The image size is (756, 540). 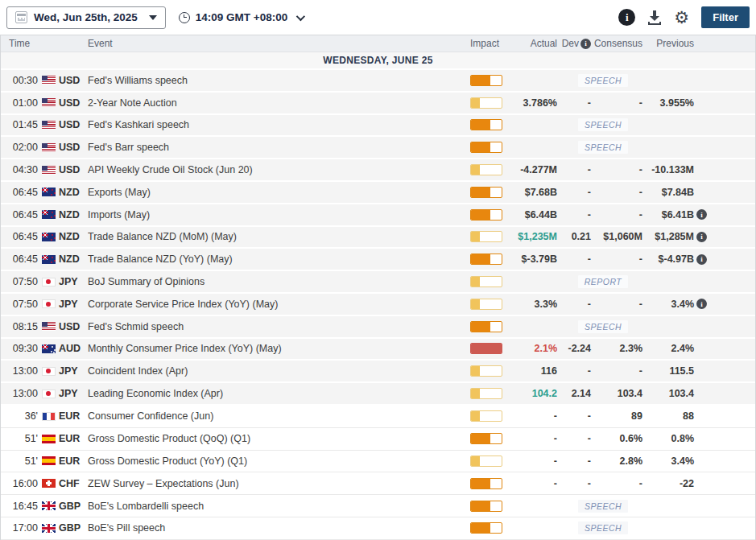 What do you see at coordinates (668, 348) in the screenshot?
I see `previous-value: 2.4%` at bounding box center [668, 348].